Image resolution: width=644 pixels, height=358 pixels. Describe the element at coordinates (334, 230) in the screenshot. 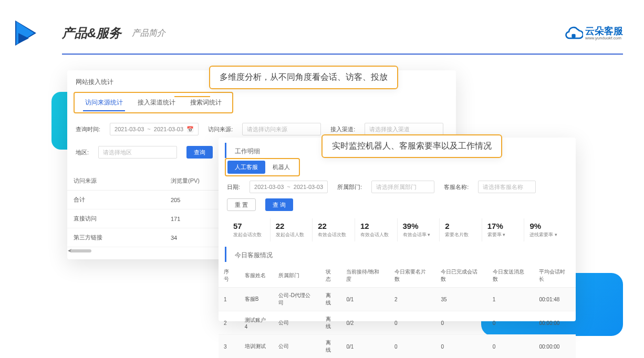

I see `metric-card: 22有效会话次数` at that location.